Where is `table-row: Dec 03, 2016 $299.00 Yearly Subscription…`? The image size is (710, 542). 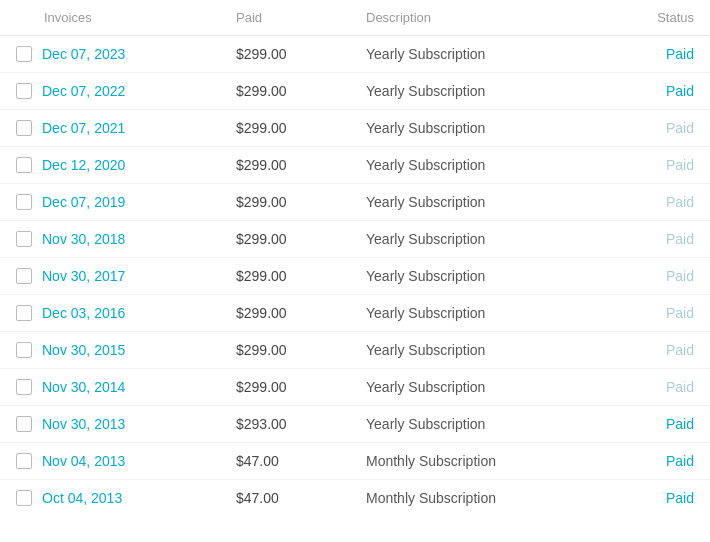
table-row: Dec 03, 2016 $299.00 Yearly Subscription… is located at coordinates (355, 314).